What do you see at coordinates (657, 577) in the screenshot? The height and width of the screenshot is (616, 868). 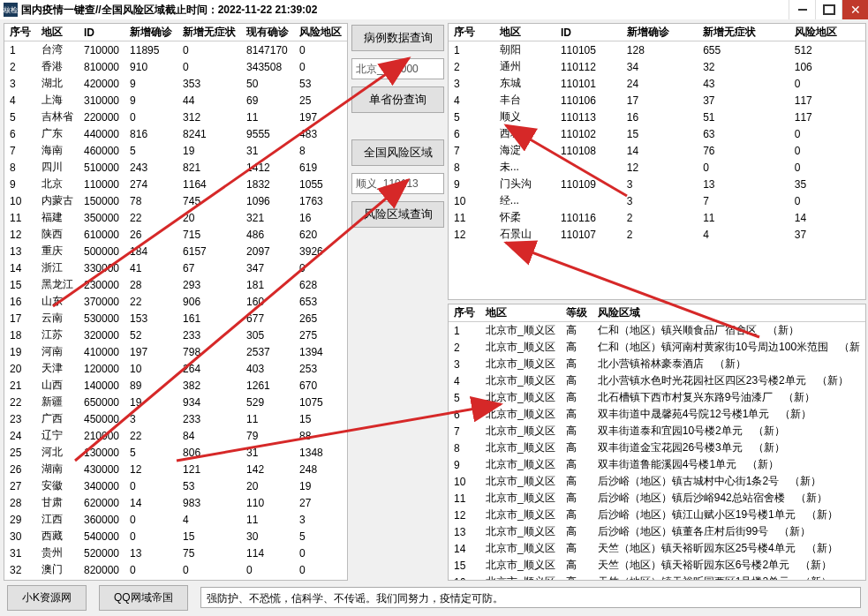 I see `table-row: 16北京市_顺义区高天竺（地区）镇天裕昕园西区1号楼2单元 （新）` at bounding box center [657, 577].